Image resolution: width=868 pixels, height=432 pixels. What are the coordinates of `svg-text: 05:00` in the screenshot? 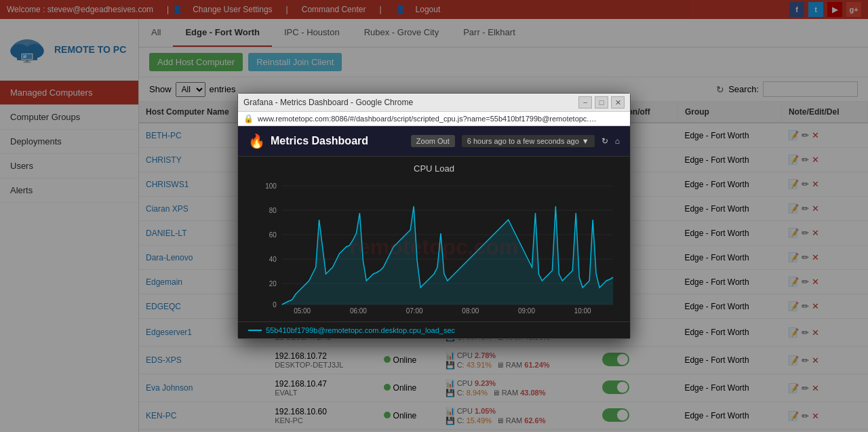 It's located at (302, 311).